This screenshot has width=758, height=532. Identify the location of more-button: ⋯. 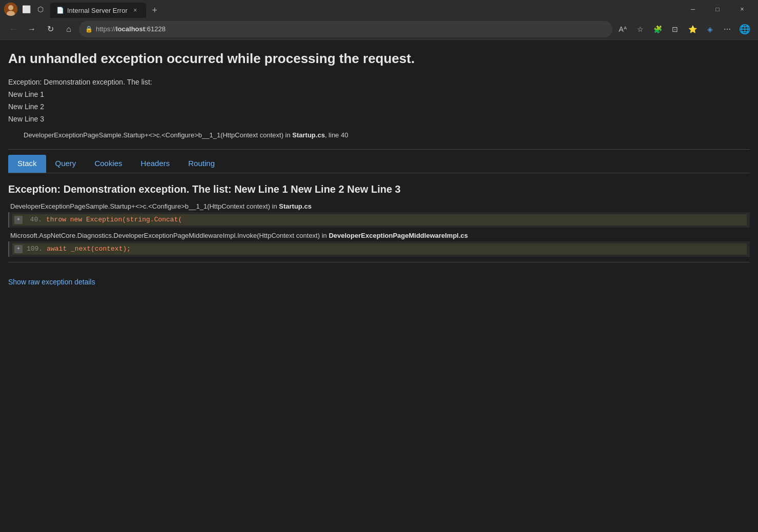
(727, 29).